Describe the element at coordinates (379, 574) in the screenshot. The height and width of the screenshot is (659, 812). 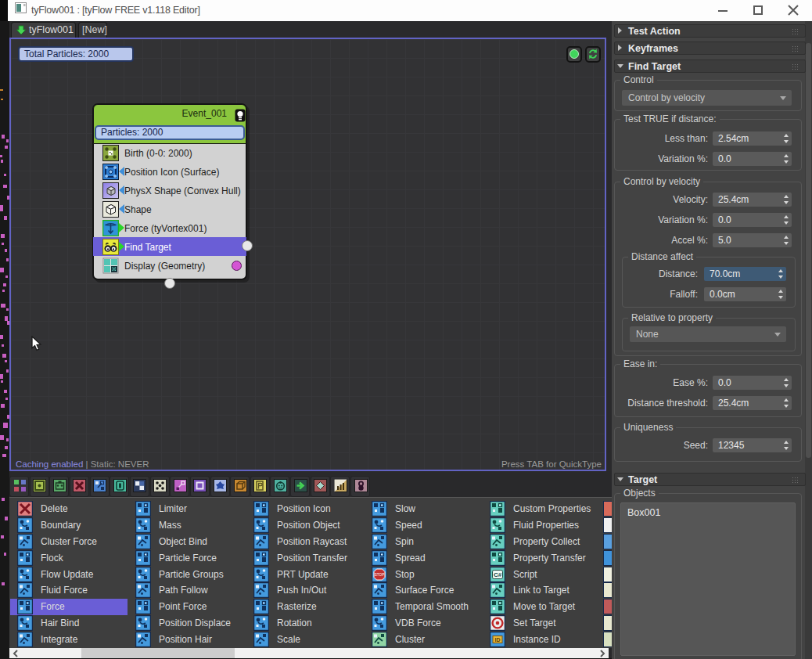
I see `svg-text: STOP` at that location.